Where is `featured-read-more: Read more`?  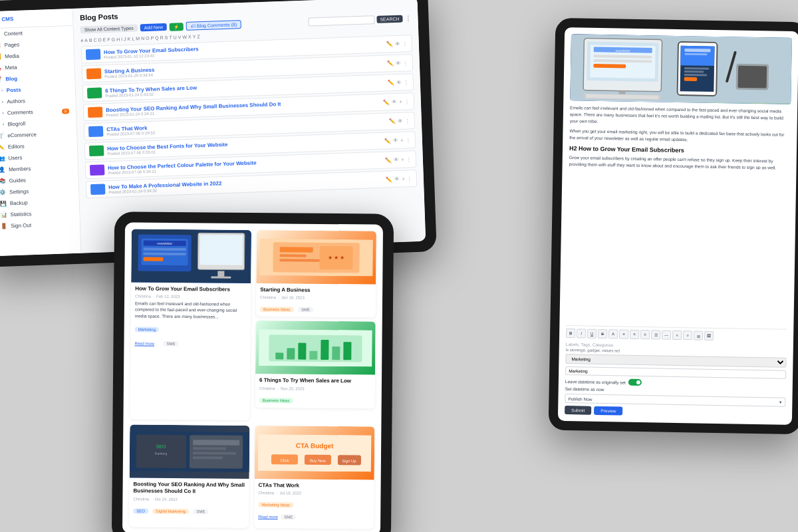
featured-read-more: Read more is located at coordinates (144, 343).